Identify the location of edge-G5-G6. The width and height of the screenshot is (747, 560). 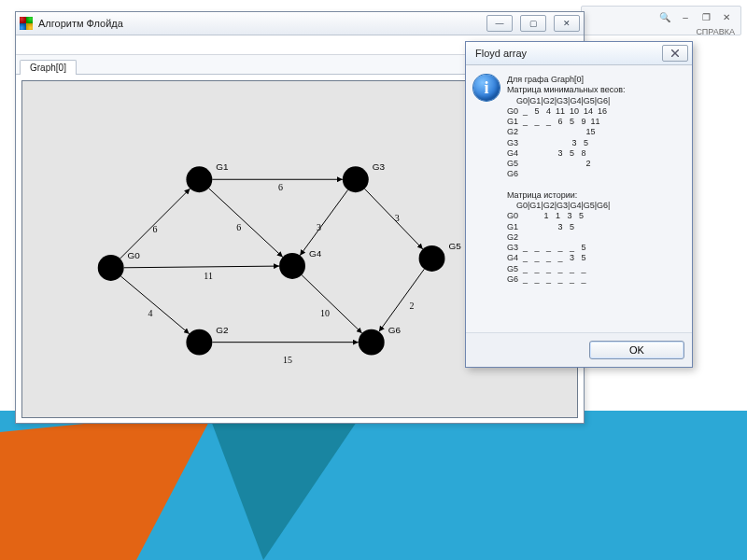
(402, 301).